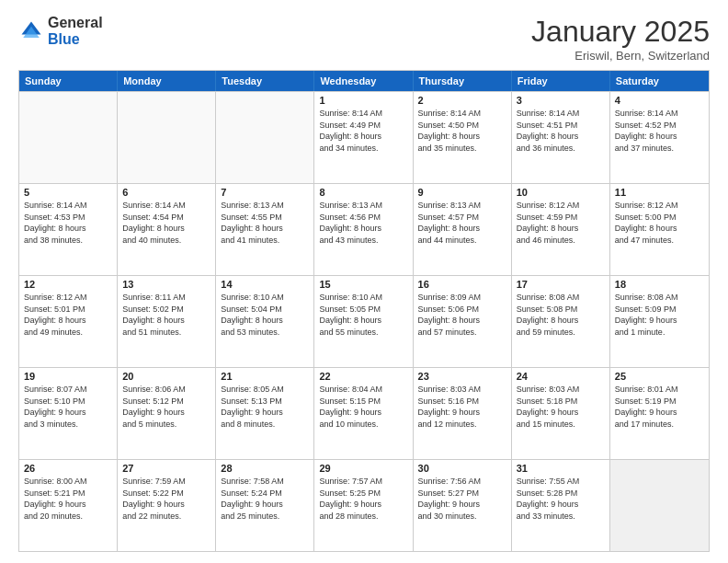  What do you see at coordinates (265, 192) in the screenshot?
I see `day-number: 7` at bounding box center [265, 192].